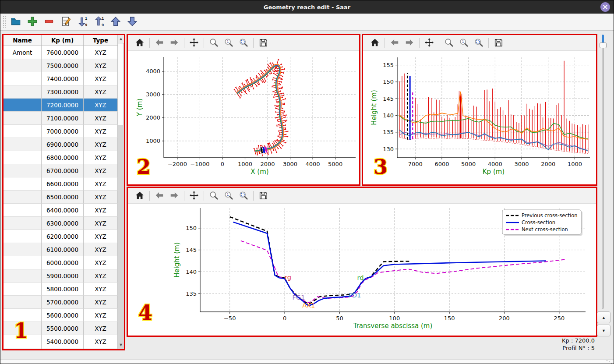 This screenshot has width=614, height=364. What do you see at coordinates (441, 164) in the screenshot?
I see `svg-text: 6000` at bounding box center [441, 164].